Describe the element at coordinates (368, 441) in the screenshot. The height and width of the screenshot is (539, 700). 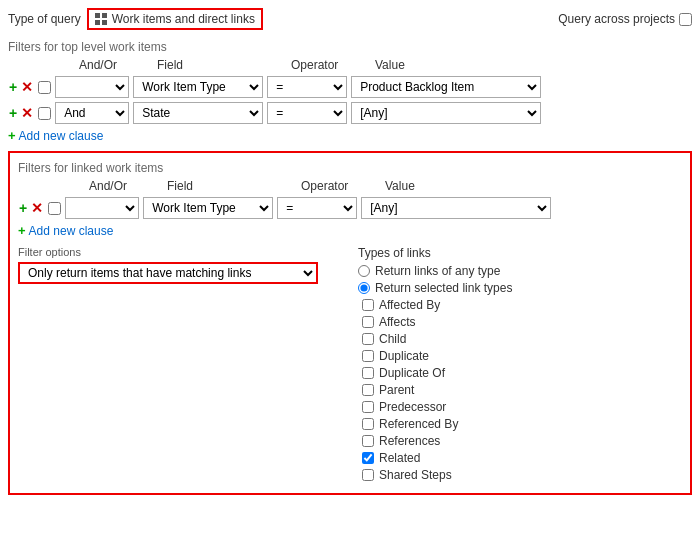
I see `cb-references-input` at that location.